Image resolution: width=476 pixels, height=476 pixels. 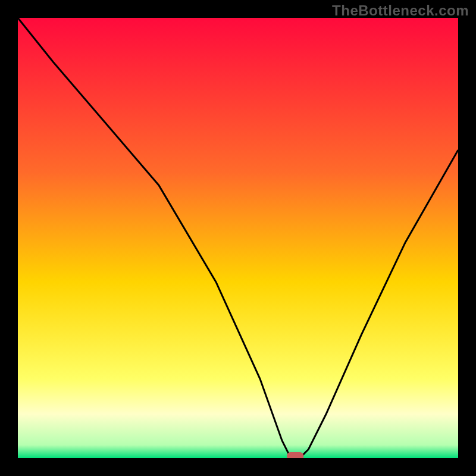 What do you see at coordinates (295, 455) in the screenshot?
I see `optimum-marker` at bounding box center [295, 455].